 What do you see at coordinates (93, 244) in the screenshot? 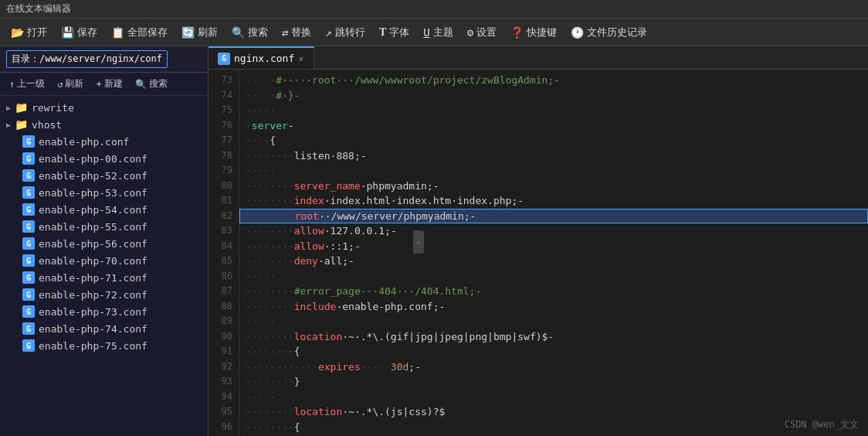
I see `file-name: enable-php-56.conf` at bounding box center [93, 244].